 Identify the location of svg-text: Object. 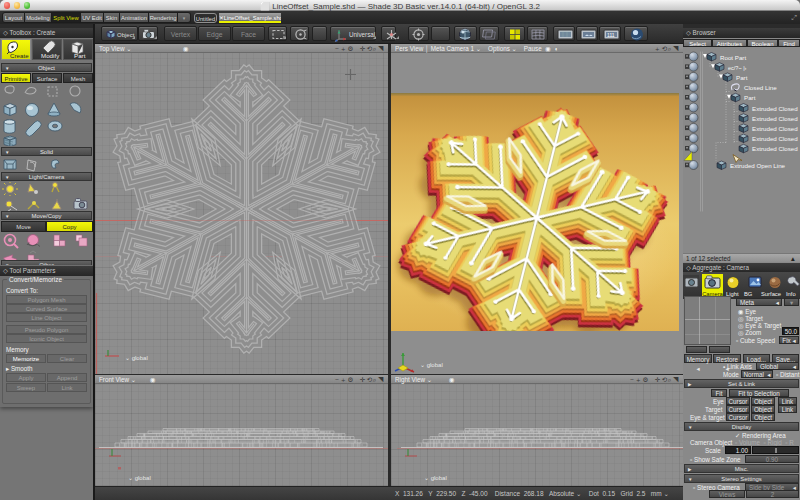
(126, 35).